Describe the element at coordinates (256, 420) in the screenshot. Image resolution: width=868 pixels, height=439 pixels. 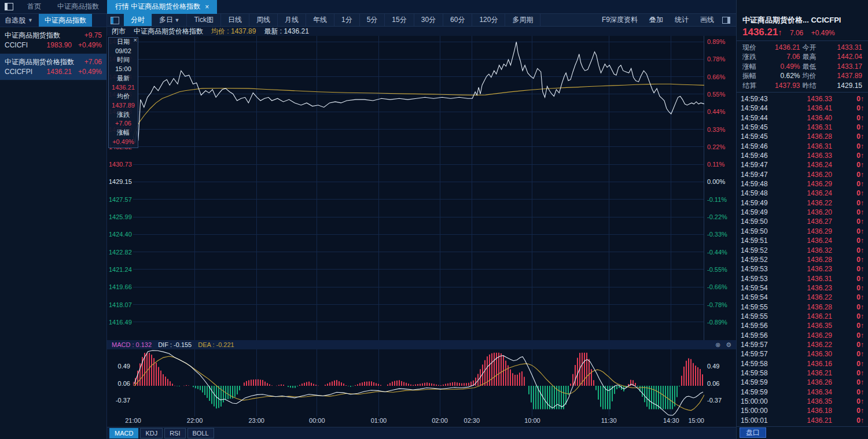
I see `time-label: 23:00` at that location.